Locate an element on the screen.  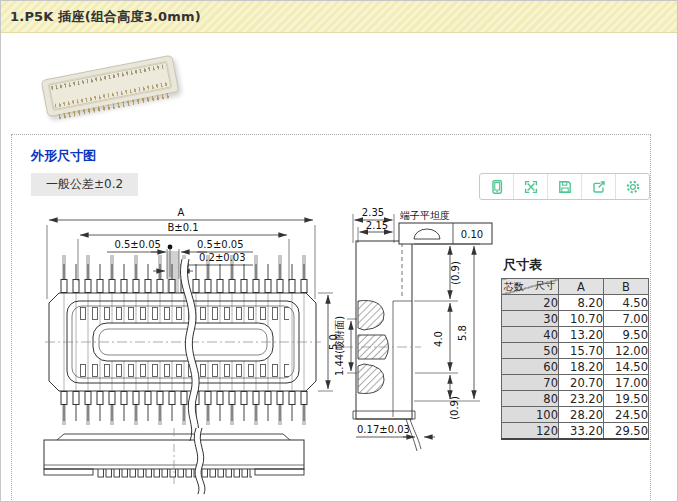
table-row: 60 18.20 14.50 is located at coordinates (576, 367).